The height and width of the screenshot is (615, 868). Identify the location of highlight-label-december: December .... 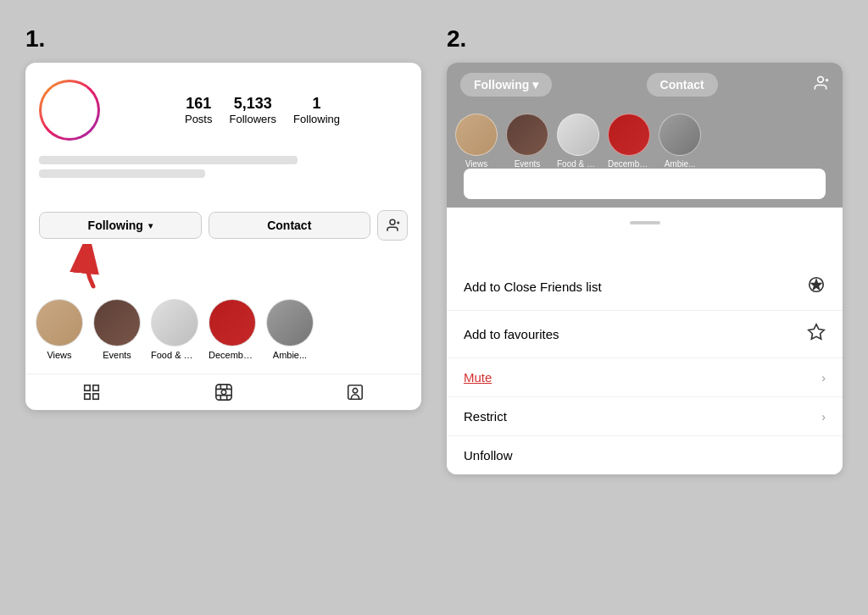
(232, 355).